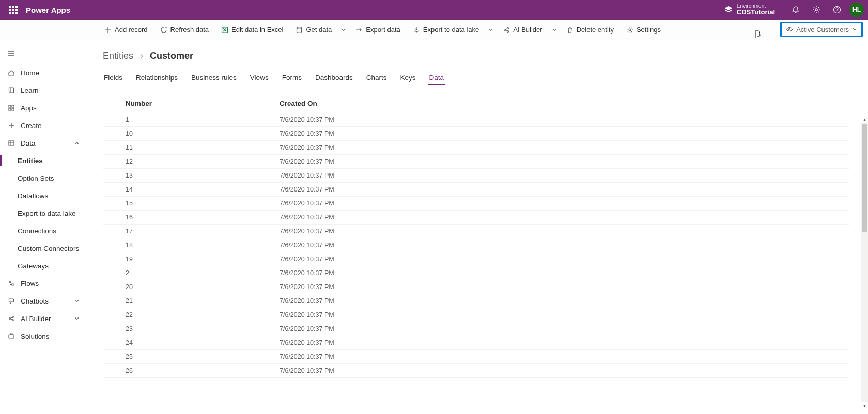 This screenshot has width=868, height=414. I want to click on column-header-created-on: Created On, so click(564, 104).